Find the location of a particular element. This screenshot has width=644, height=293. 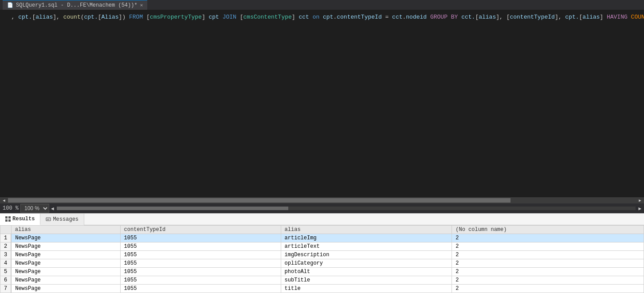

cell-alias2: subTitle is located at coordinates (366, 280).